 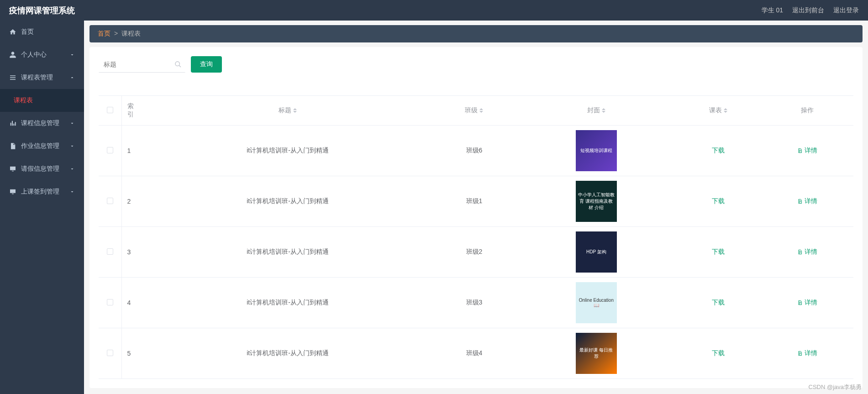 I want to click on cell-cover: 中小学人工智能教育 课程指南及教材 介绍, so click(x=596, y=202).